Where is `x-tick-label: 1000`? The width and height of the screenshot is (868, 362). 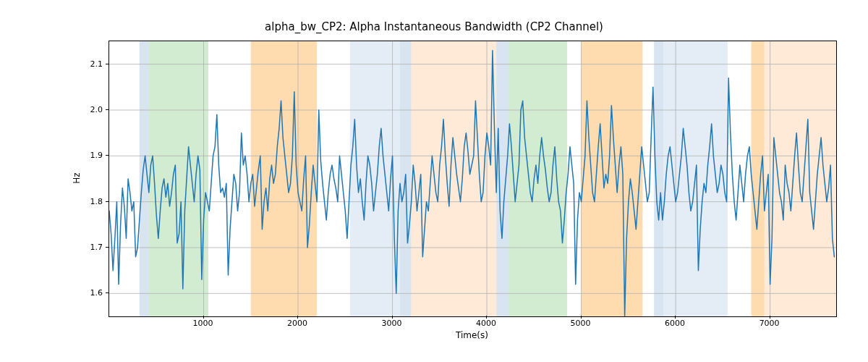
x-tick-label: 1000 is located at coordinates (203, 323).